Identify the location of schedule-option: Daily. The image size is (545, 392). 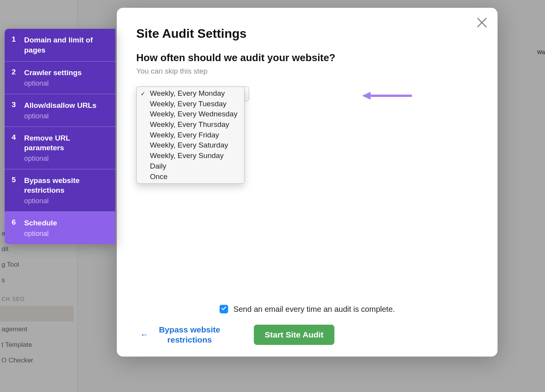
(190, 167).